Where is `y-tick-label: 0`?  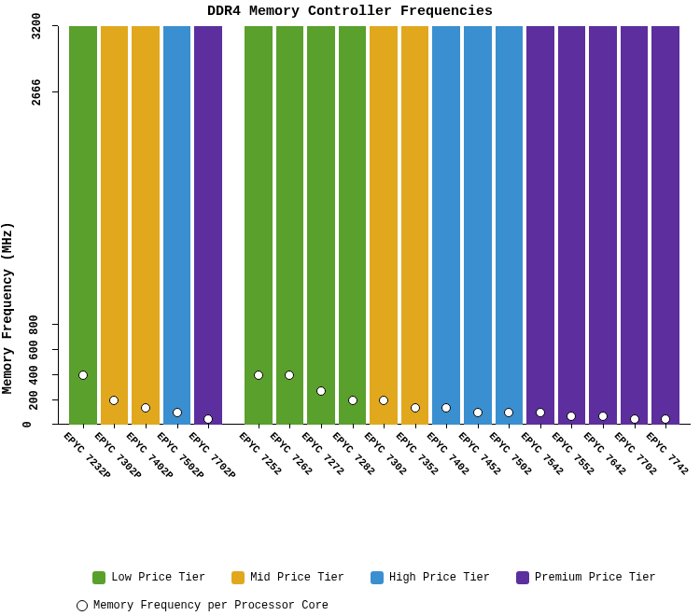
y-tick-label: 0 is located at coordinates (28, 426).